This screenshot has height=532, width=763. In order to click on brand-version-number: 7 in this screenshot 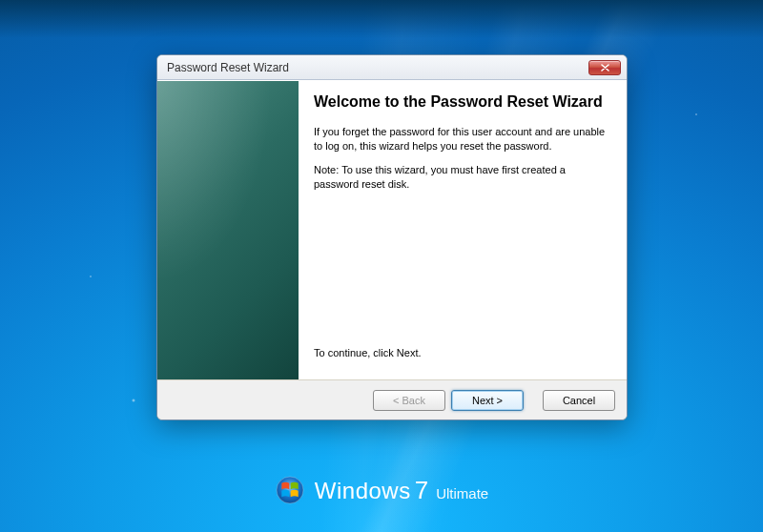, I will do `click(422, 490)`.